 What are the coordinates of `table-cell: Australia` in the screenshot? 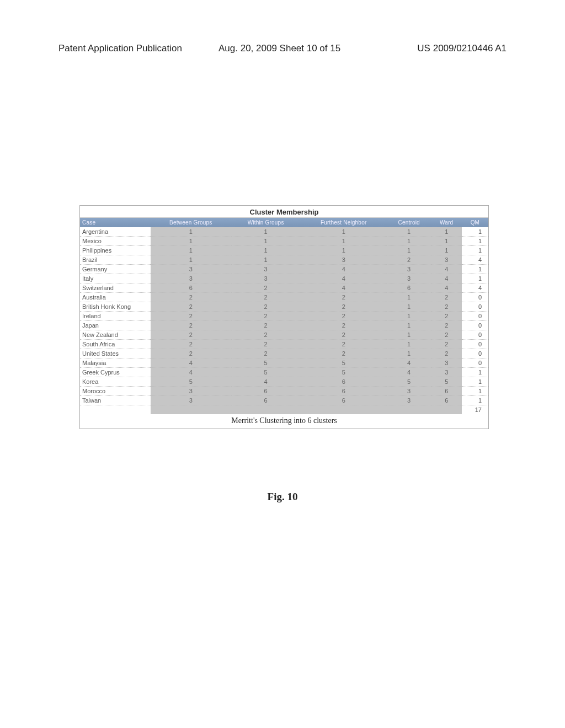 It's located at (115, 298).